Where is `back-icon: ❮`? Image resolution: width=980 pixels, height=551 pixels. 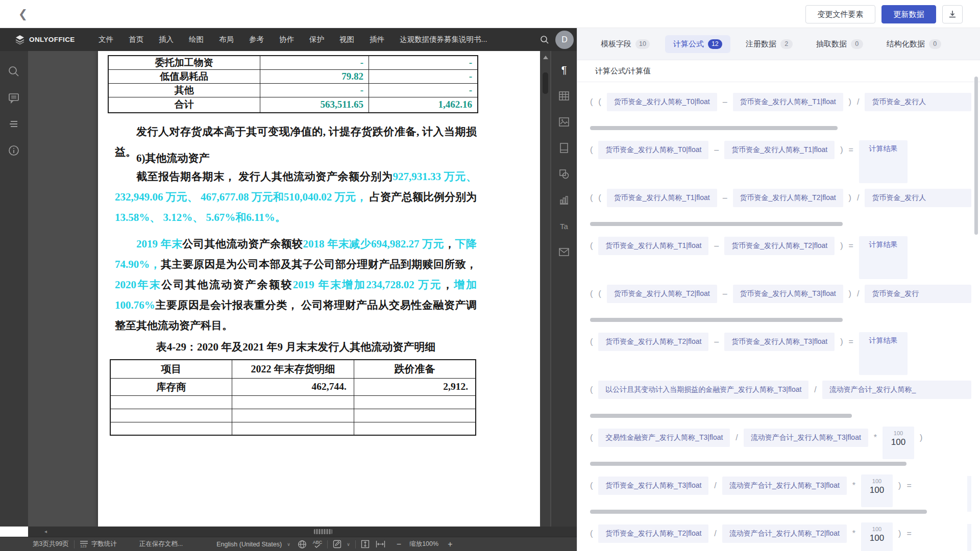
back-icon: ❮ is located at coordinates (23, 14).